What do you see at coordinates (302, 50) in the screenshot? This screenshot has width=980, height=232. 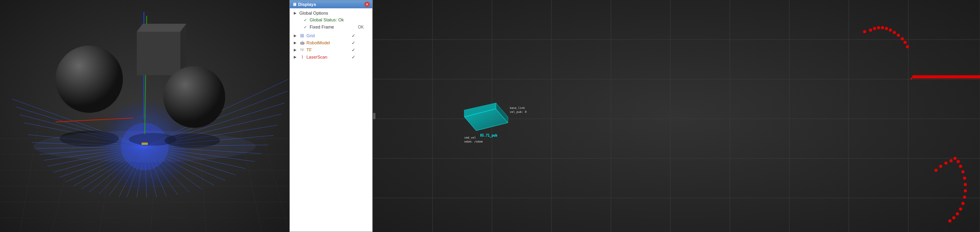 I see `tf-icon: TF` at bounding box center [302, 50].